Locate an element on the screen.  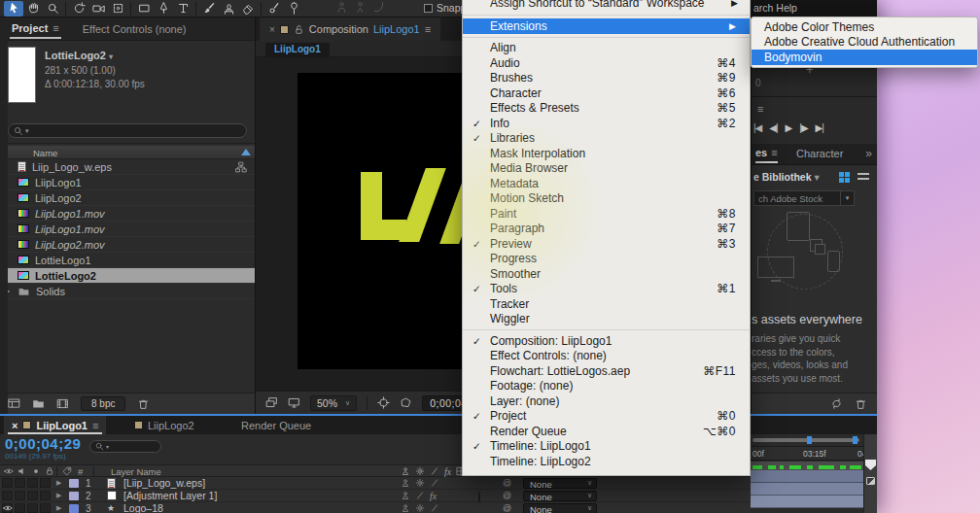
menu-item-info: ✓Info⌘2 is located at coordinates (607, 123).